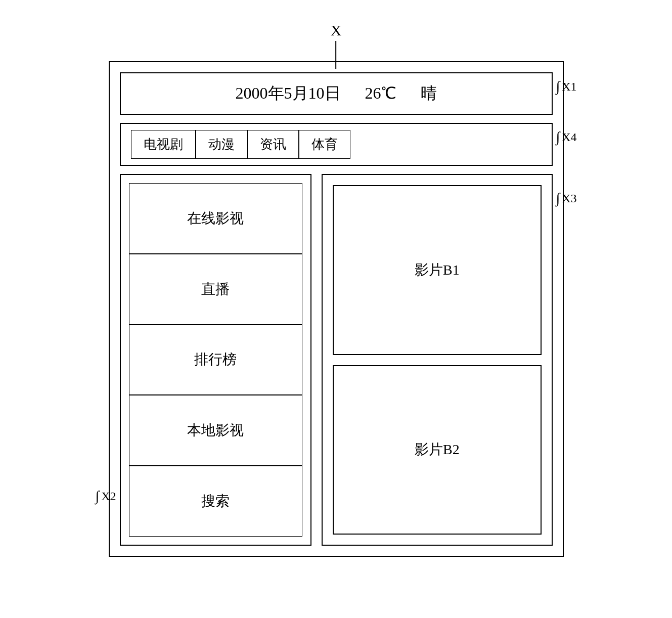 The width and height of the screenshot is (672, 618). What do you see at coordinates (566, 86) in the screenshot?
I see `label-x1: ∫ X1` at bounding box center [566, 86].